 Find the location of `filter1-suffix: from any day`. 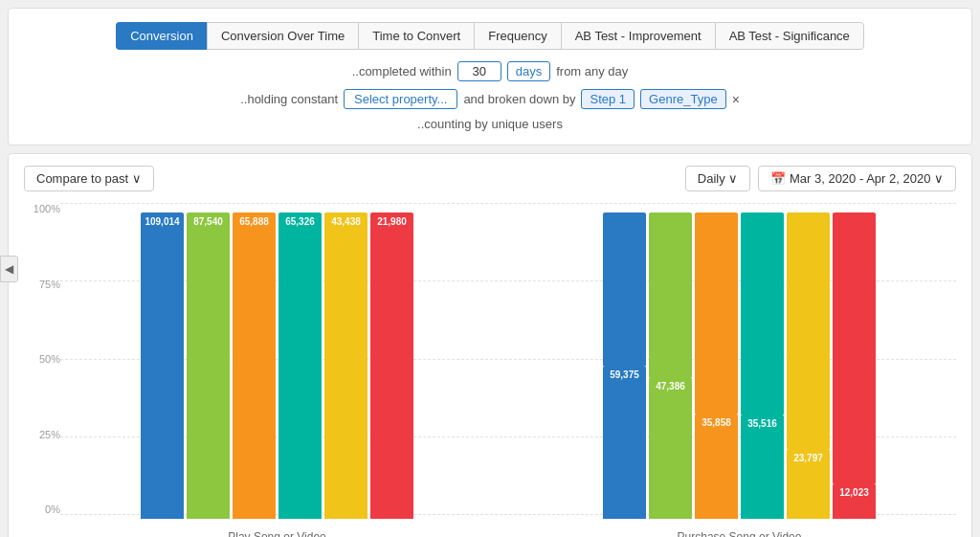

filter1-suffix: from any day is located at coordinates (591, 71).